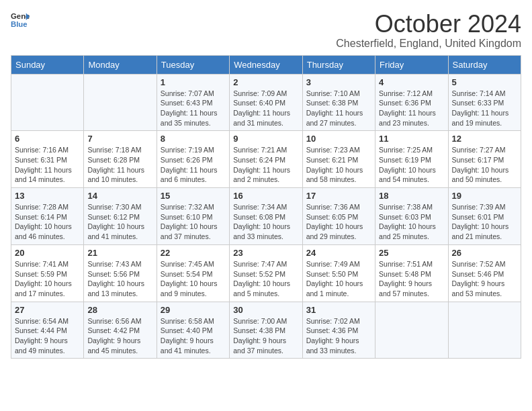  What do you see at coordinates (48, 64) in the screenshot?
I see `day-of-week-header: Sunday` at bounding box center [48, 64].